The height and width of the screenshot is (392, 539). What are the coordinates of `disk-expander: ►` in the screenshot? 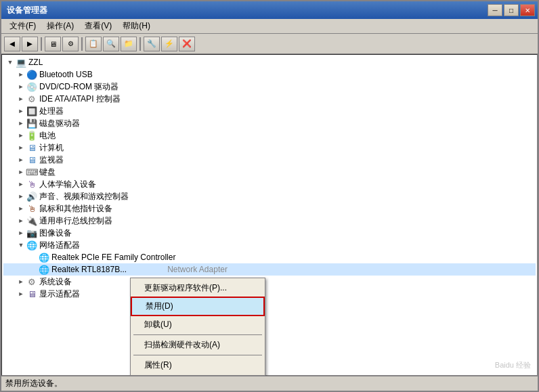 It's located at (21, 123).